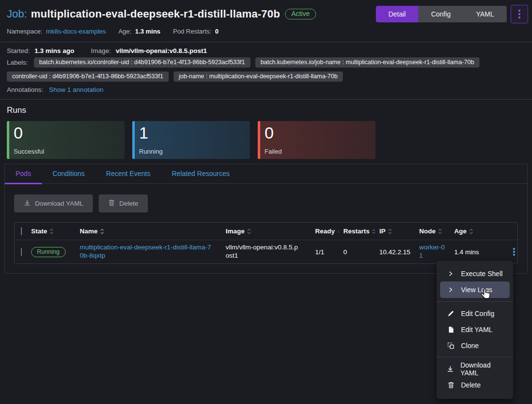 The image size is (532, 404). What do you see at coordinates (475, 273) in the screenshot?
I see `menu-item-execute-shell: Execute Shell` at bounding box center [475, 273].